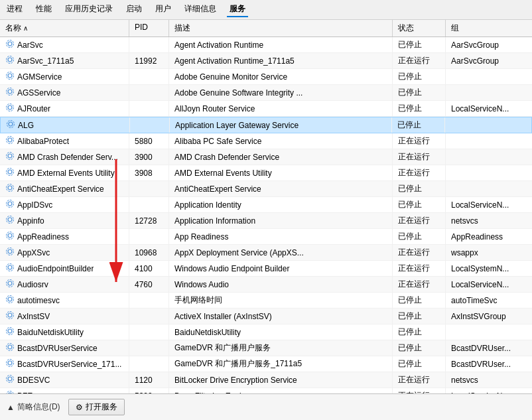 Image resolution: width=532 pixels, height=420 pixels. What do you see at coordinates (89, 9) in the screenshot?
I see `menu-app-history: 应用历史记录` at bounding box center [89, 9].